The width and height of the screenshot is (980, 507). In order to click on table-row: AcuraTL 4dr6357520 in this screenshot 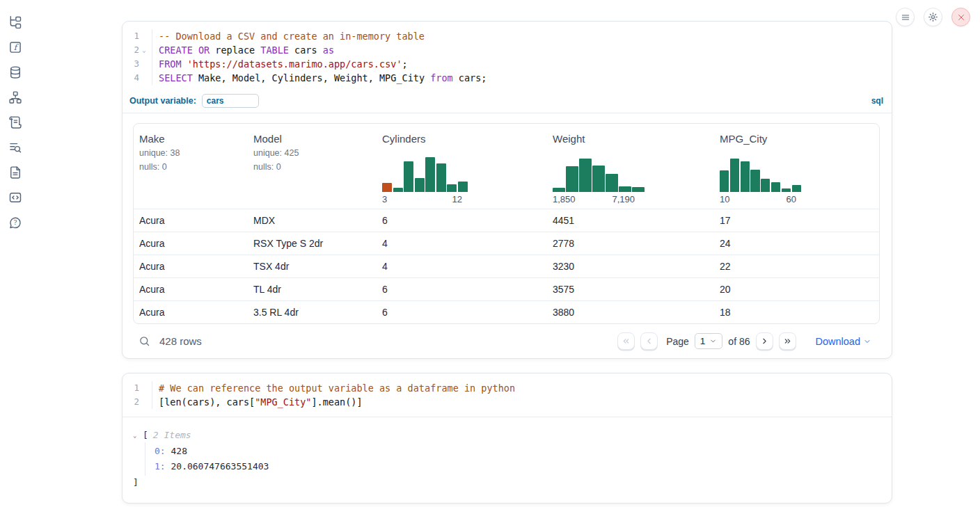, I will do `click(507, 289)`.